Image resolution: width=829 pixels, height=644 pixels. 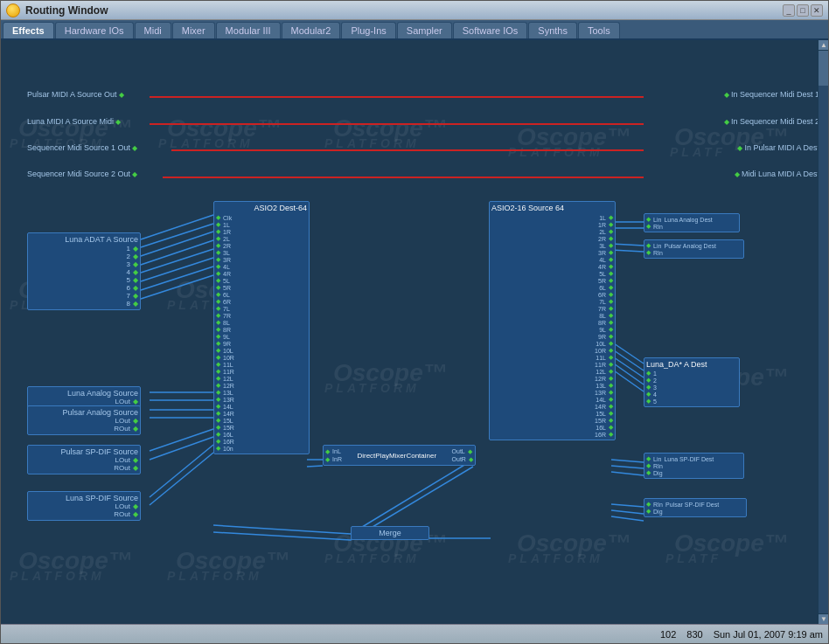 What do you see at coordinates (553, 406) in the screenshot?
I see `asio16-14r: 14R ◆` at bounding box center [553, 406].